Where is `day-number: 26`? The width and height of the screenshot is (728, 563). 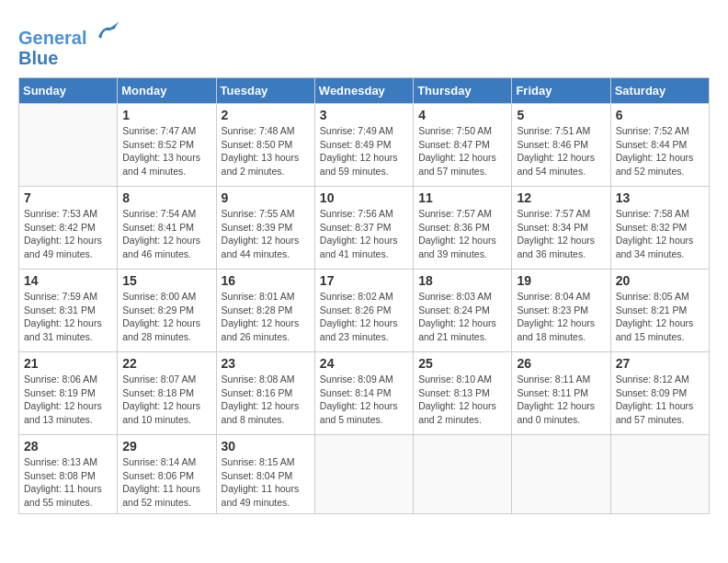 day-number: 26 is located at coordinates (561, 363).